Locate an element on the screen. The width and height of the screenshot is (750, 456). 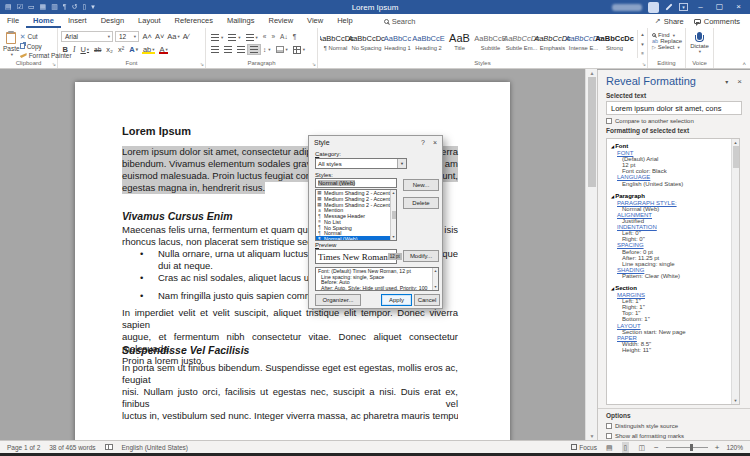
organizer-button: Organizer... is located at coordinates (338, 300).